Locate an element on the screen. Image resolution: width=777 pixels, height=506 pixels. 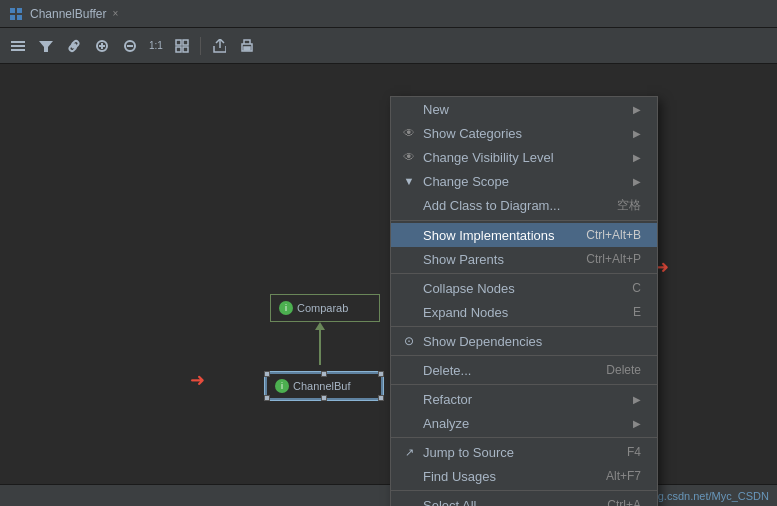
menu-item-change-visibility: 👁 Change Visibility Level ▶ is located at coordinates (524, 157).